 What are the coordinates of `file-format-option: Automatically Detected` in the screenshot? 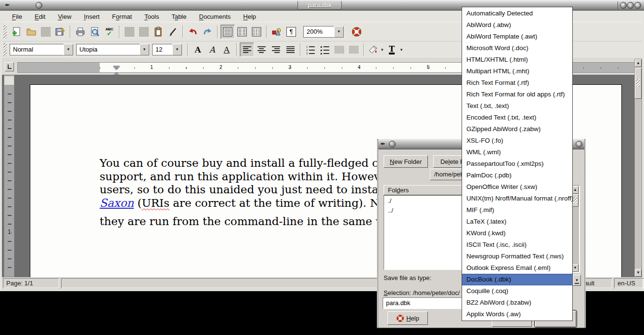 It's located at (517, 13).